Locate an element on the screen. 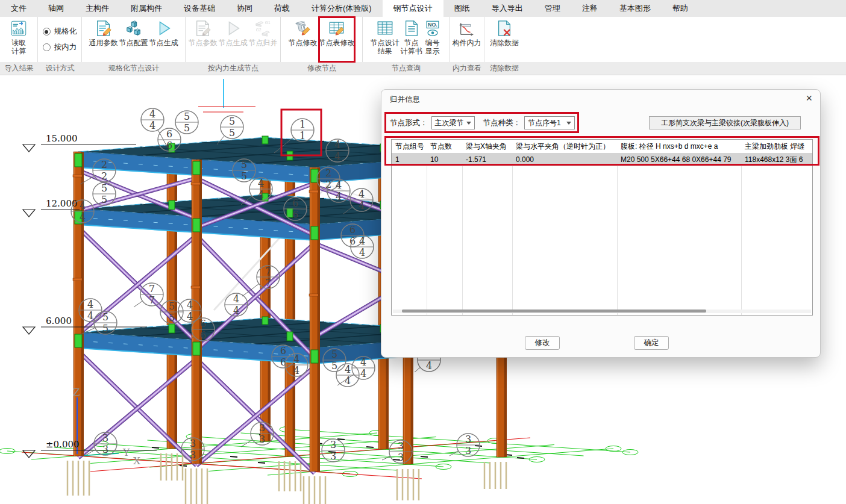  menu-tab-14: 帮助 is located at coordinates (680, 8).